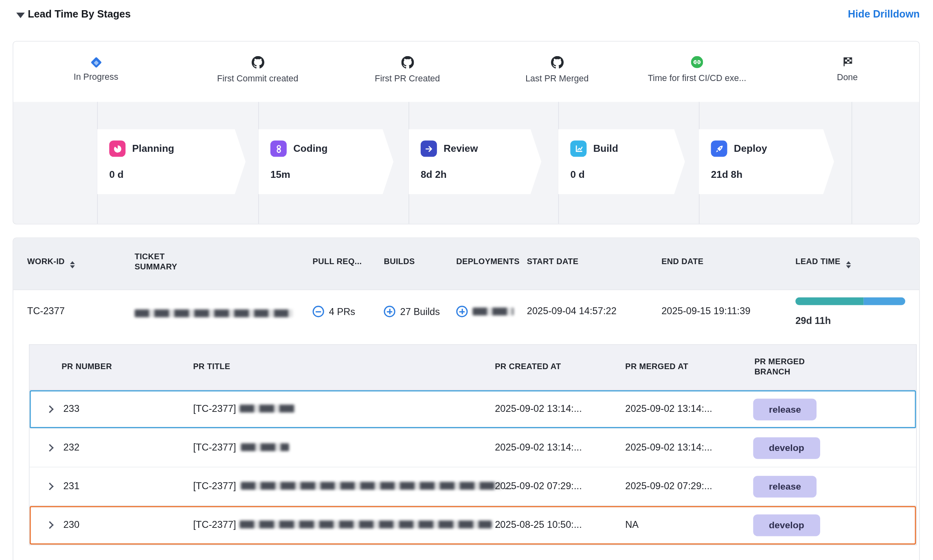  What do you see at coordinates (852, 163) in the screenshot?
I see `stage-divider` at bounding box center [852, 163].